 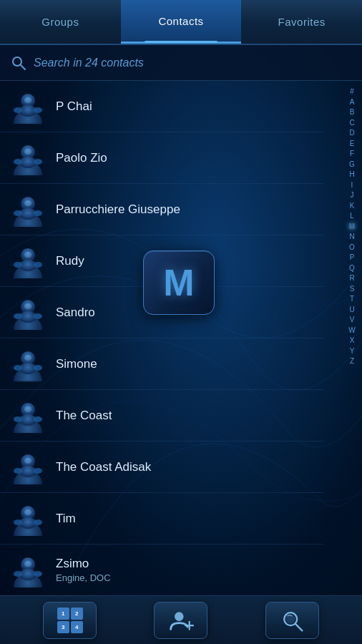 I want to click on alpha-letter-J: J, so click(x=352, y=196).